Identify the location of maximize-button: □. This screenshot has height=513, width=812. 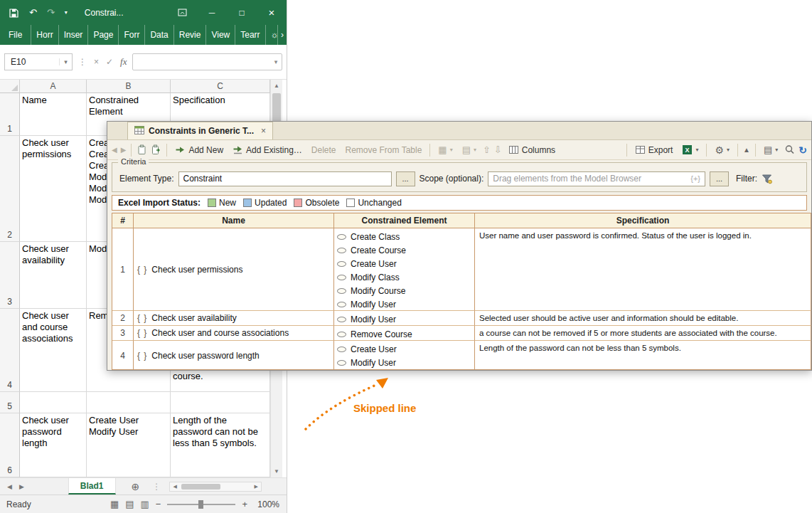
(242, 13).